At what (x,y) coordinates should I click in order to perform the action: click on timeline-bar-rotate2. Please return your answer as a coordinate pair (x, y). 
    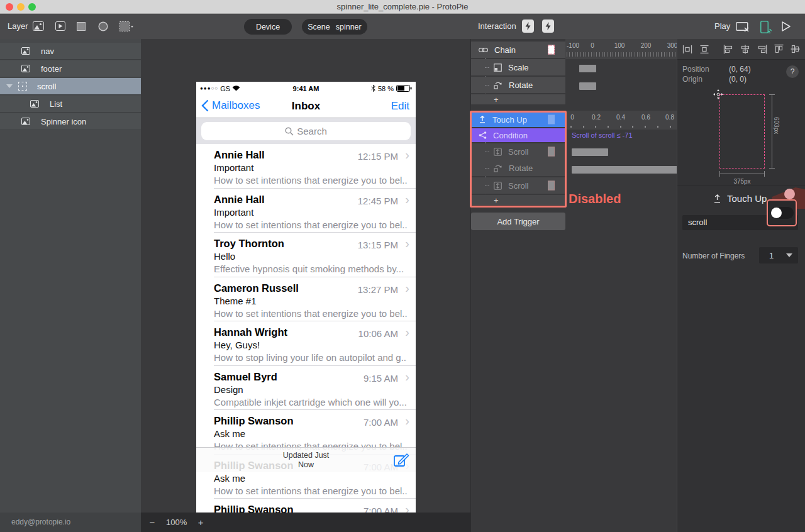
    Looking at the image, I should click on (625, 170).